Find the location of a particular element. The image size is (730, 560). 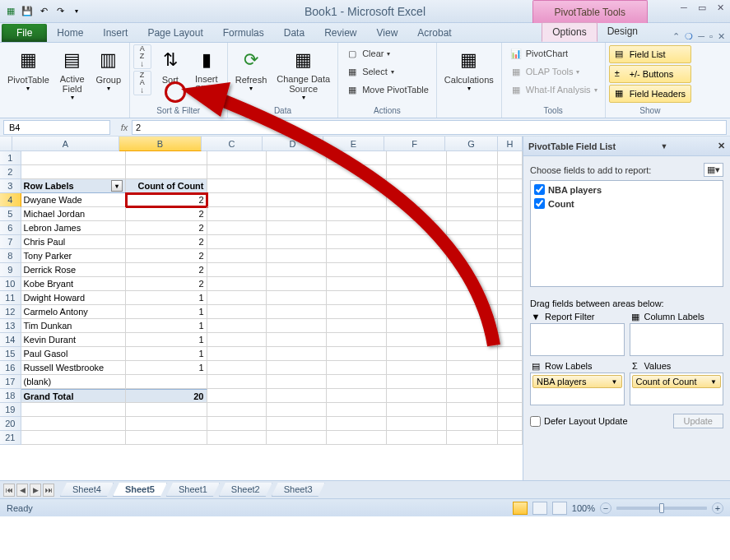

update-button: Update is located at coordinates (698, 421).